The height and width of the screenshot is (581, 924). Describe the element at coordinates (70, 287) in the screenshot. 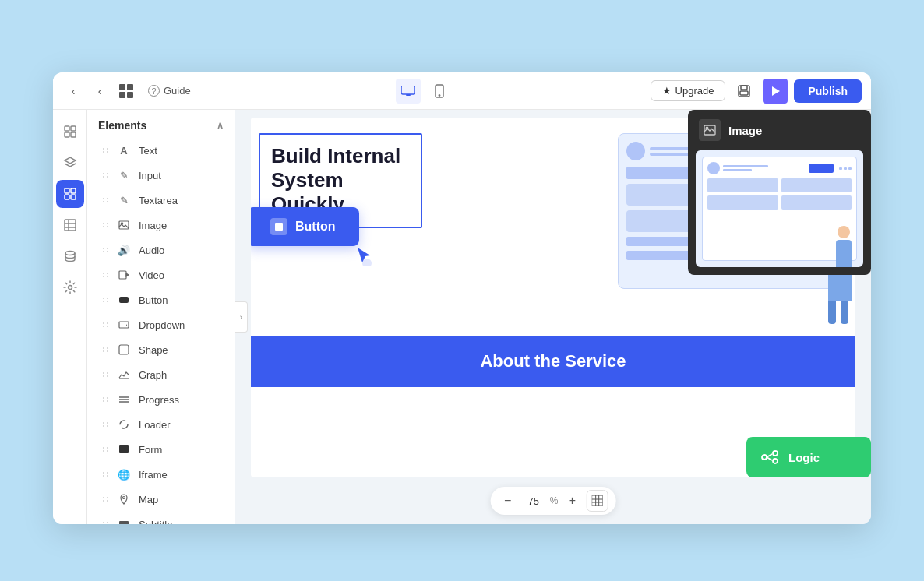

I see `sidebar-item-settings` at that location.